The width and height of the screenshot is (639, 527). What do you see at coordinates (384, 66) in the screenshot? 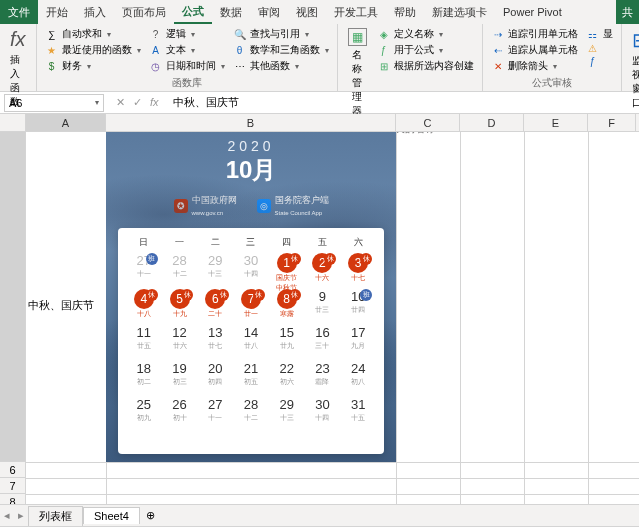
I see `selection-icon: ⊞` at bounding box center [384, 66].